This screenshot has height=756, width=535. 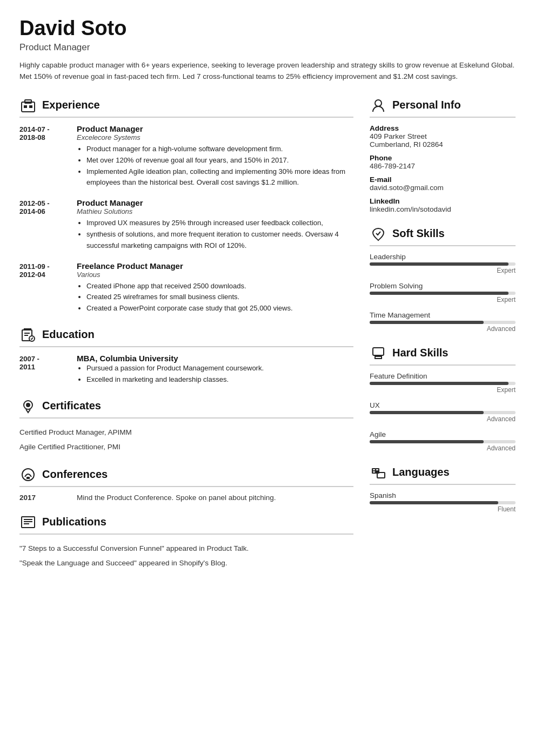 What do you see at coordinates (443, 434) in the screenshot?
I see `skill-name: Agile` at bounding box center [443, 434].